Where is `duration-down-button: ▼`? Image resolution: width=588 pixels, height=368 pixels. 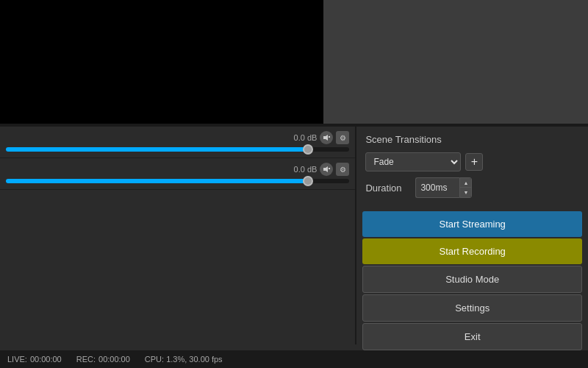
duration-down-button: ▼ is located at coordinates (466, 193).